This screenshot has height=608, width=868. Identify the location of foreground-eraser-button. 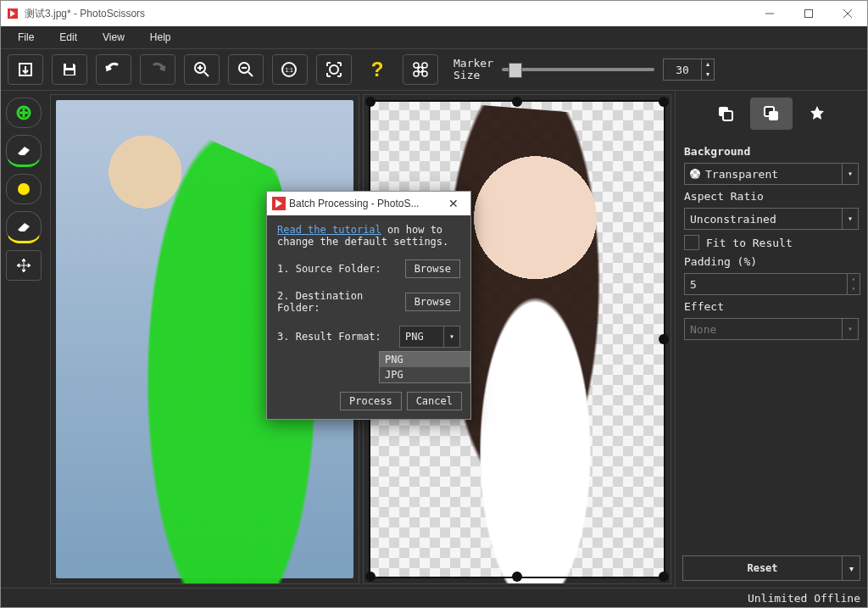
(24, 151).